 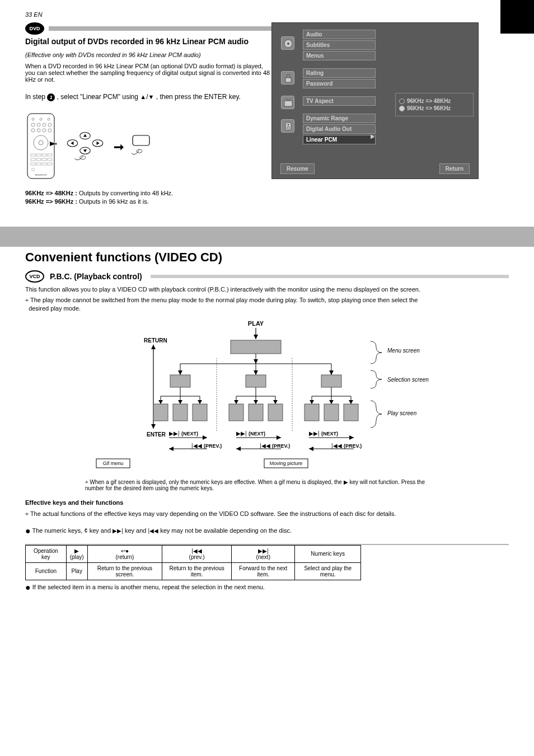 I want to click on th-next: ▶▶| (next), so click(x=263, y=554).